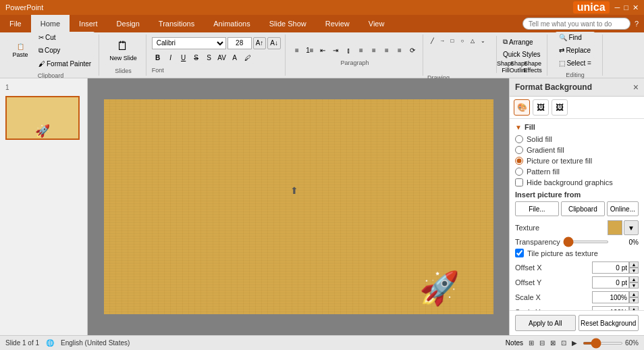 This screenshot has width=644, height=350. What do you see at coordinates (505, 42) in the screenshot?
I see `arrange-icon: ⧉` at bounding box center [505, 42].